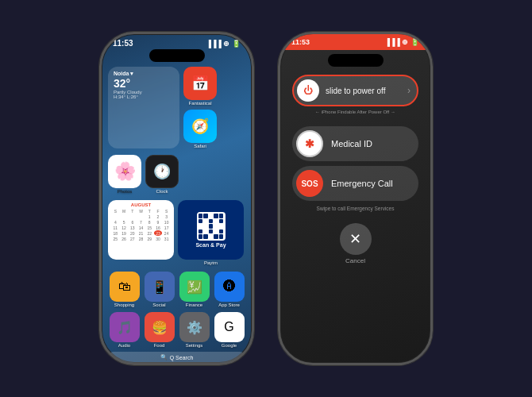 The image size is (532, 397). What do you see at coordinates (116, 222) in the screenshot?
I see `cal-day: 4` at bounding box center [116, 222].